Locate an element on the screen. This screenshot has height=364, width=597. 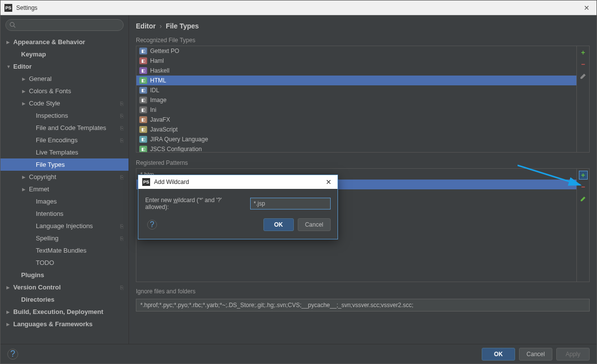
tree-item-appearance-behavior: ▶Appearance & Behavior is located at coordinates (65, 42).